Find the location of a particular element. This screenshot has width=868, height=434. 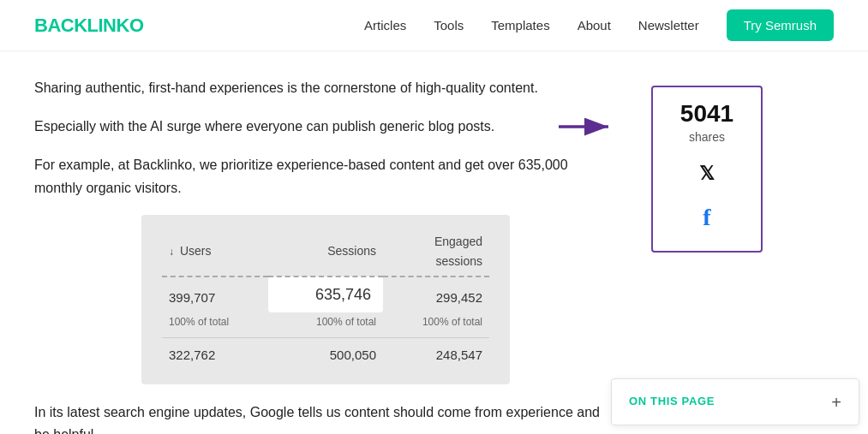

nav-tools: Tools is located at coordinates (449, 26).